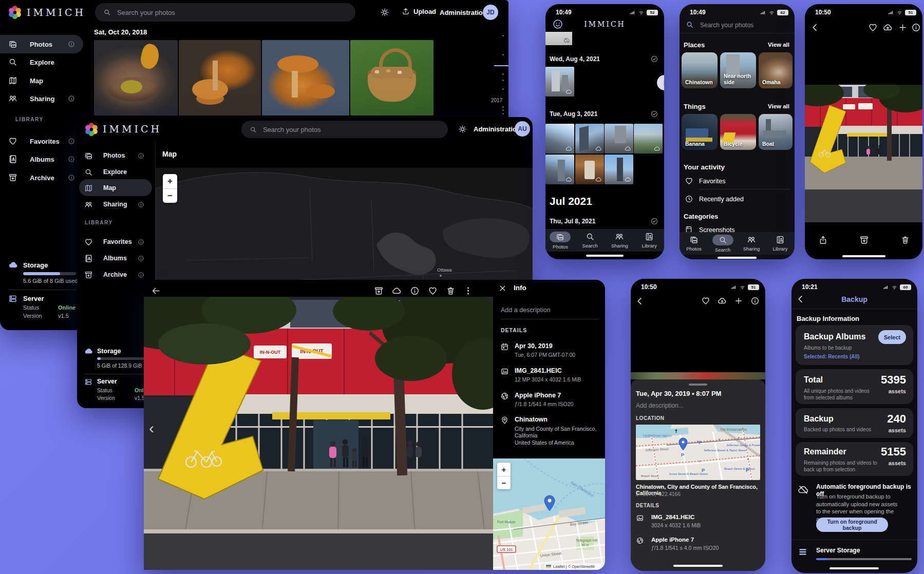 The image size is (924, 574). I want to click on add-description-field: Add a description, so click(526, 310).